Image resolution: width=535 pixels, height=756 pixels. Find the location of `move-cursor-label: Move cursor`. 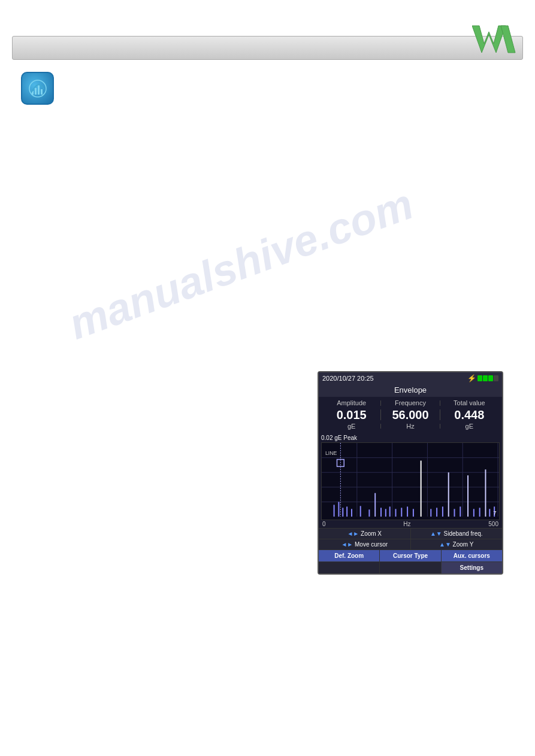

move-cursor-label: Move cursor is located at coordinates (371, 545).